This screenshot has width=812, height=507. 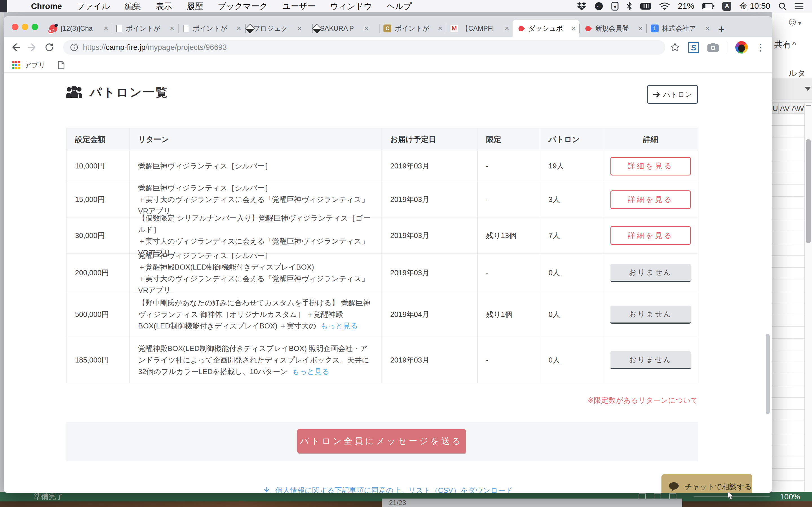 I want to click on menu-item-3: 表示, so click(x=164, y=6).